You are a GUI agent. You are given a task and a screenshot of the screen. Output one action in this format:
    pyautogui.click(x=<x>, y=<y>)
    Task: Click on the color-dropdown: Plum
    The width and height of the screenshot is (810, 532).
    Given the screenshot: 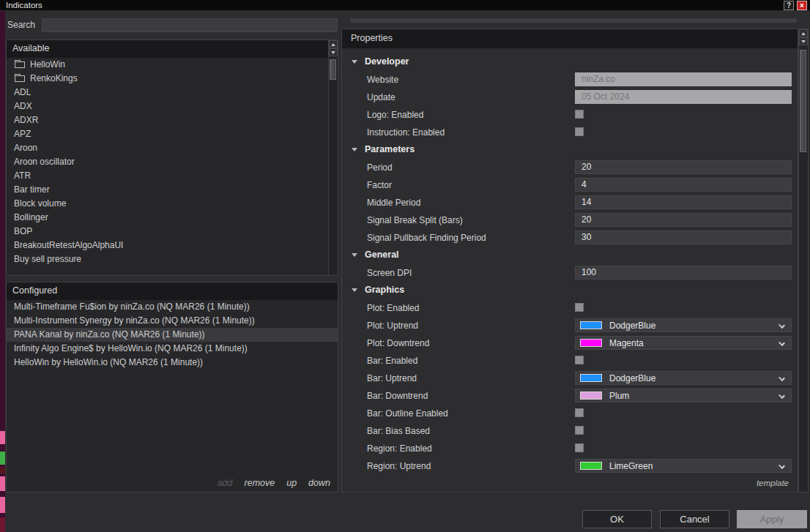 What is the action you would take?
    pyautogui.click(x=683, y=395)
    